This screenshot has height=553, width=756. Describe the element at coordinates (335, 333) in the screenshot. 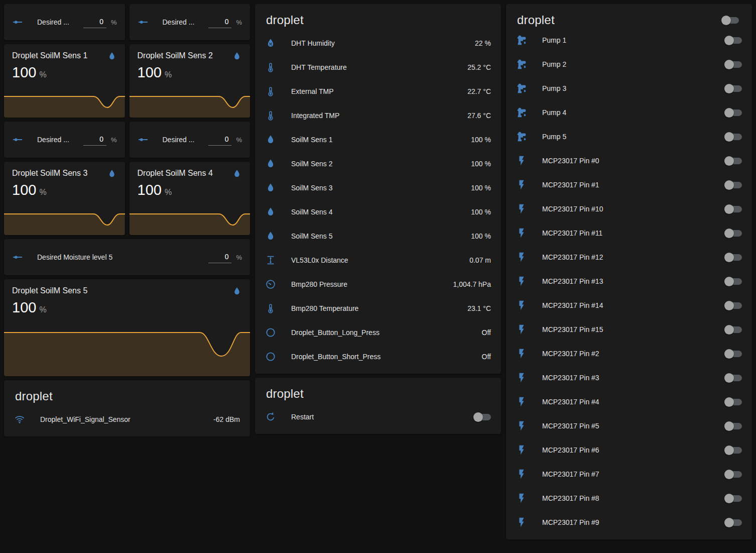

I see `entity-name: Droplet_Button_Long_Press` at that location.